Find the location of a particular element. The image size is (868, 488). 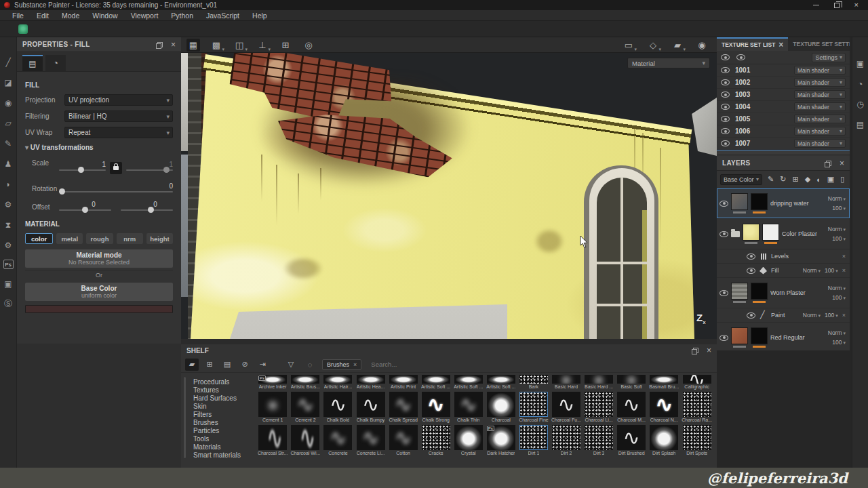

brush-item: Chalk Thin is located at coordinates (469, 408).